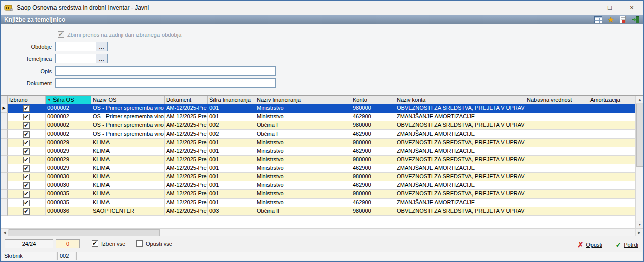 The height and width of the screenshot is (262, 644). What do you see at coordinates (373, 185) in the screenshot?
I see `cell-konto: 462900` at bounding box center [373, 185].